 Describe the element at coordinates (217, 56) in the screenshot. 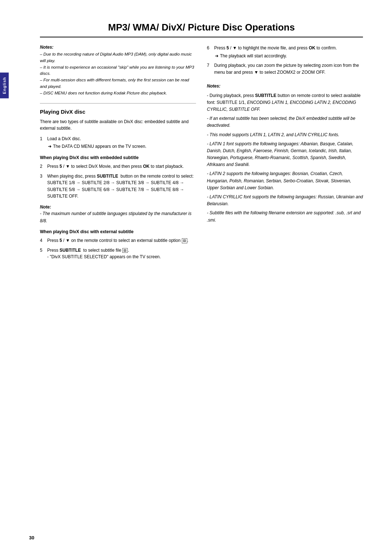

I see `arrow-icon-6: ➜` at that location.